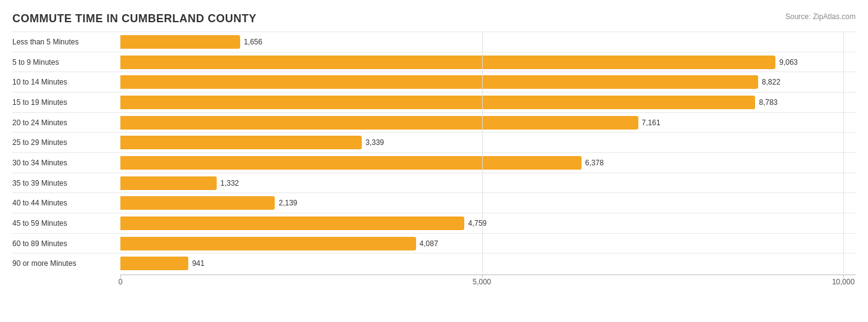 This screenshot has width=868, height=322. What do you see at coordinates (768, 102) in the screenshot?
I see `bar-value: 8,783` at bounding box center [768, 102].